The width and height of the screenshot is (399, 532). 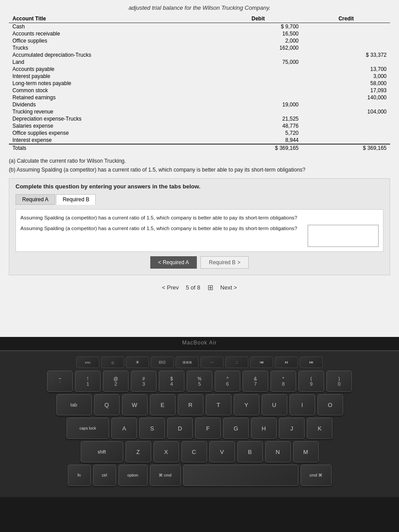 What do you see at coordinates (135, 405) in the screenshot?
I see `key-w: W` at bounding box center [135, 405].